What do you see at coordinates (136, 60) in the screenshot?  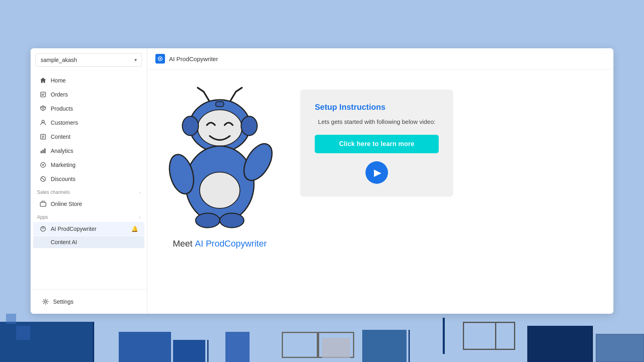 I see `store-dropdown-arrow: ▾` at bounding box center [136, 60].